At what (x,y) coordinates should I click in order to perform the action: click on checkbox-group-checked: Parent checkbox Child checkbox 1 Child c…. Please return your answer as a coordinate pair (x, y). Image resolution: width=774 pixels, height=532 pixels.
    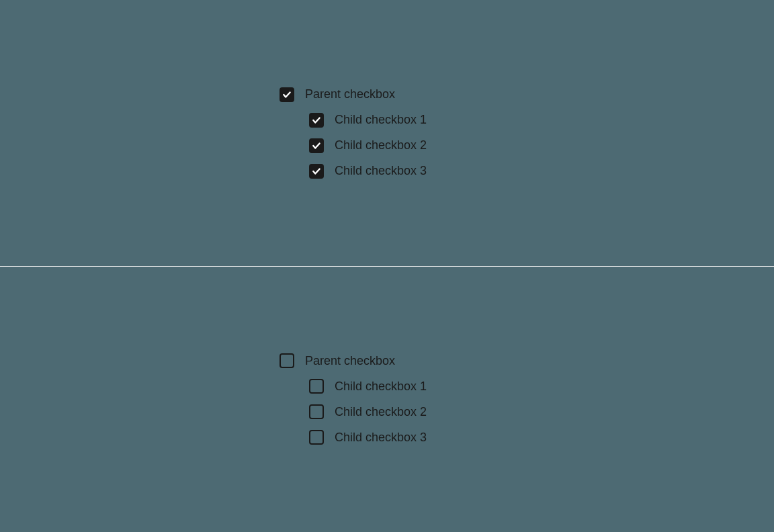
    Looking at the image, I should click on (387, 133).